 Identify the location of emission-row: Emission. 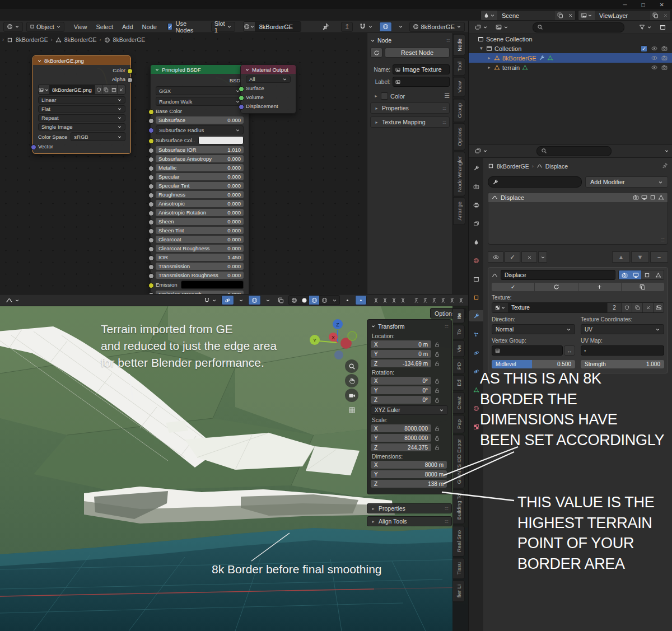
(199, 284).